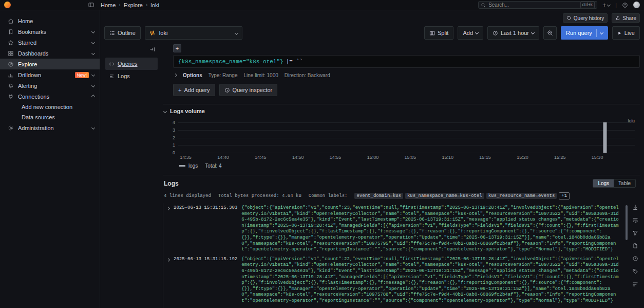 The image size is (644, 308). I want to click on sidebar-item-administration: Administration, so click(50, 128).